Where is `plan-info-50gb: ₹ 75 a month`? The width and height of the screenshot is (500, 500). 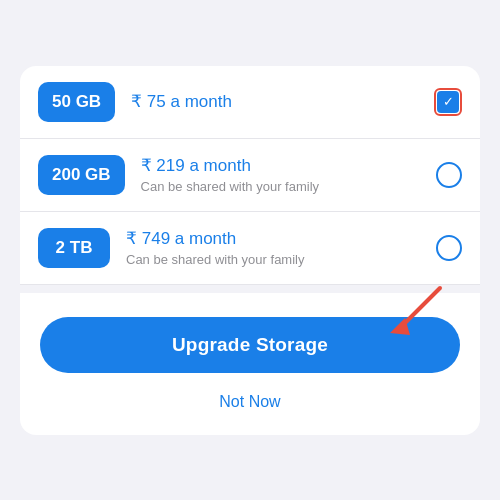 plan-info-50gb: ₹ 75 a month is located at coordinates (276, 102).